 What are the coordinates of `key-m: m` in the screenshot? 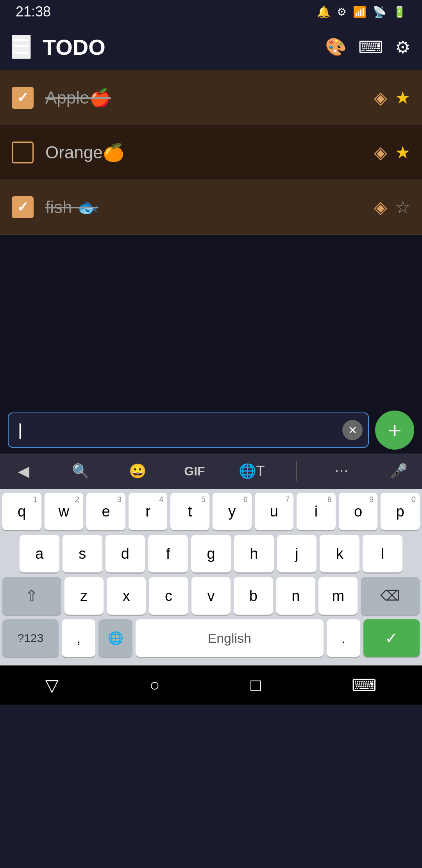 It's located at (338, 596).